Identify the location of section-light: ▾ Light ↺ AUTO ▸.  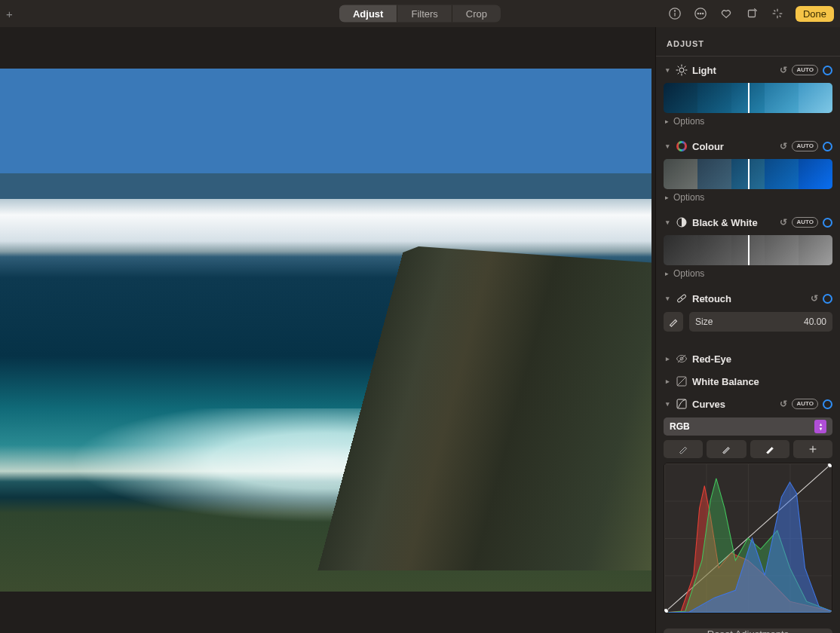
(748, 95).